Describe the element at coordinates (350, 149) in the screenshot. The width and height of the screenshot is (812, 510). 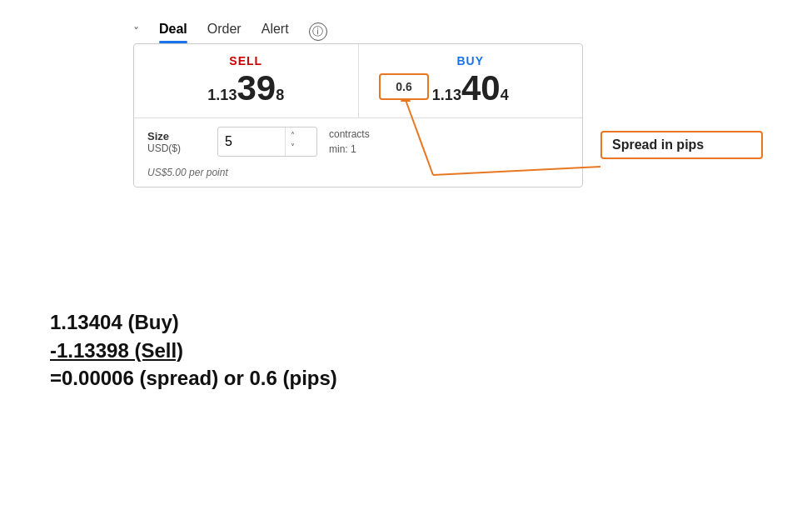
I see `contracts-line2: min: 1` at that location.